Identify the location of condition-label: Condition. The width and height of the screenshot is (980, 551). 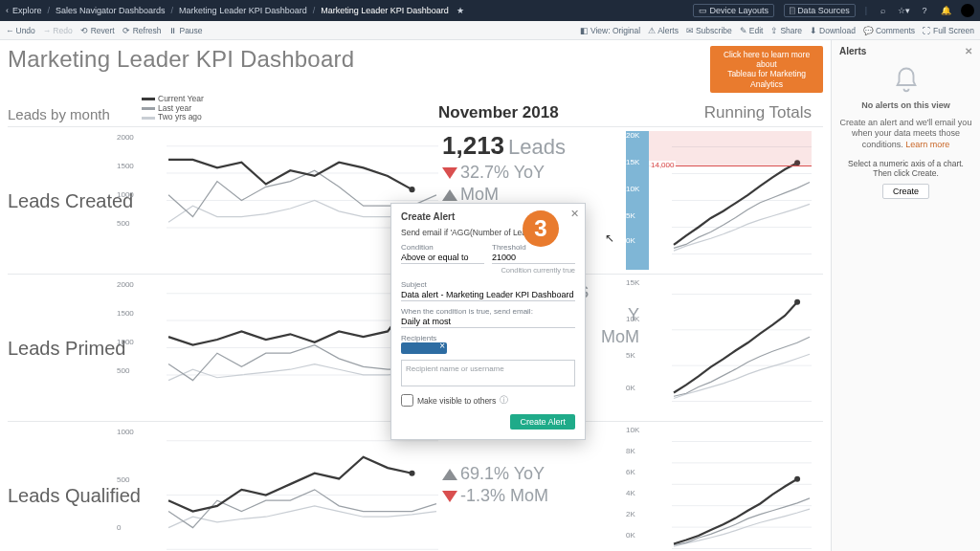
(442, 247).